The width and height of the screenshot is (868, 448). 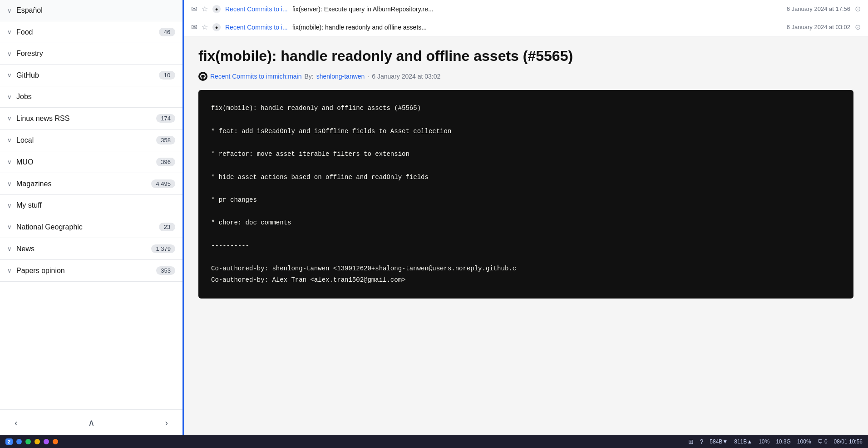 What do you see at coordinates (526, 56) in the screenshot?
I see `article-title: fix(mobile): handle readonly and offline…` at bounding box center [526, 56].